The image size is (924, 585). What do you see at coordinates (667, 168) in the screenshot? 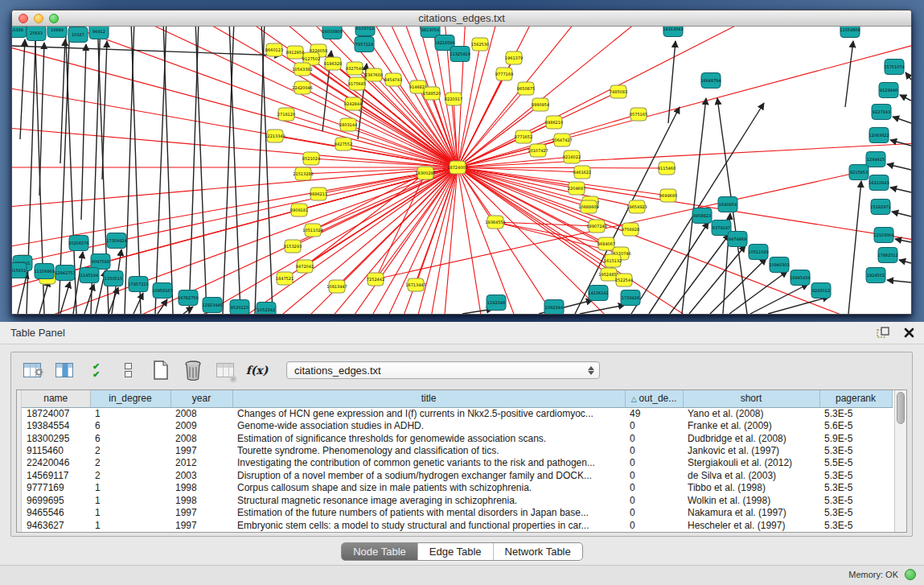
I see `graph-node: 9115460` at bounding box center [667, 168].